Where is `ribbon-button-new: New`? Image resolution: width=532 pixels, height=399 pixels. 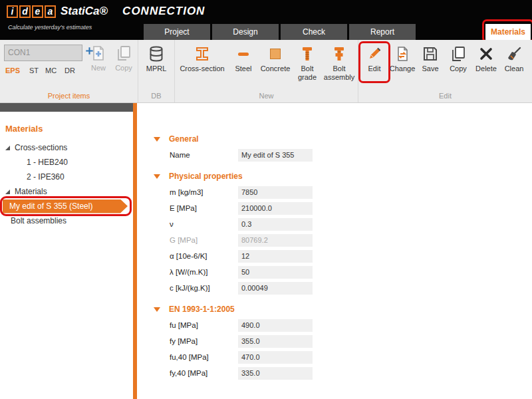 ribbon-button-new: New is located at coordinates (98, 64).